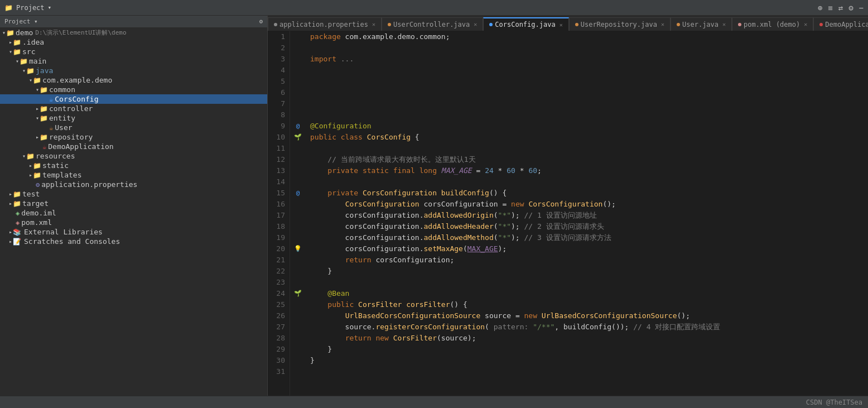 This screenshot has width=868, height=408. I want to click on tab-close-uj: ✕, so click(724, 25).